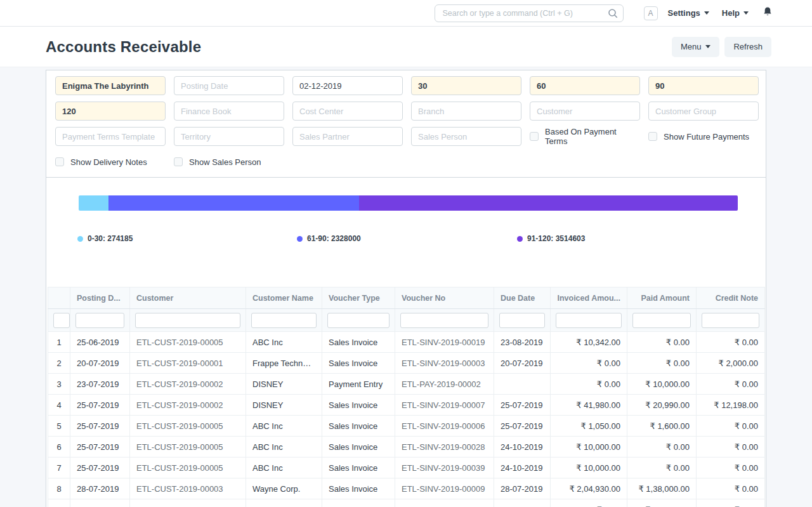 This screenshot has width=812, height=507. Describe the element at coordinates (60, 298) in the screenshot. I see `col-rownum-header` at that location.